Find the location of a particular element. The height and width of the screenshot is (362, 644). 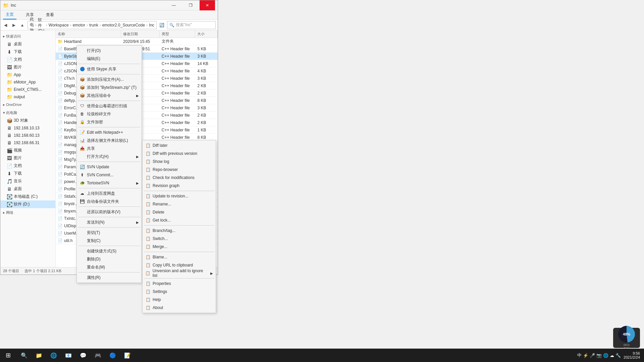

cm-skype: 🔵使用 Skype 共享 is located at coordinates (109, 69).